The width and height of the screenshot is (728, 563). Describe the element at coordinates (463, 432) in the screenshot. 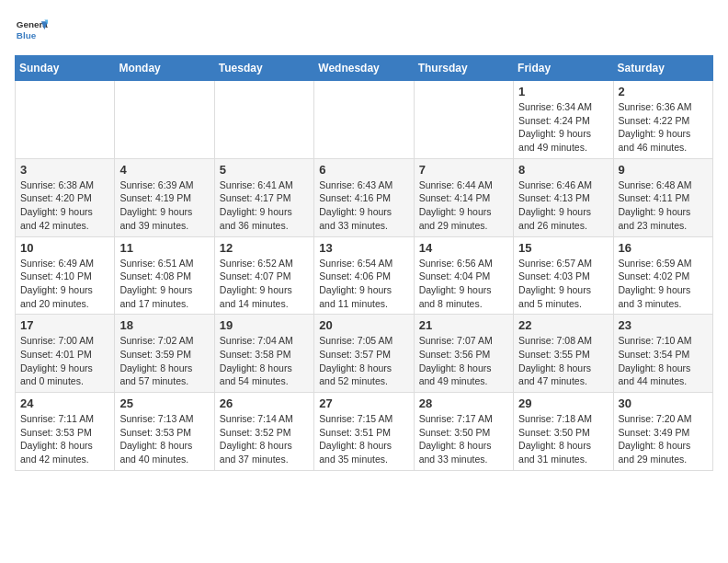

I see `calendar-cell: 28Sunrise: 7:17 AM Sunset: 3:50 PM Dayli…` at that location.